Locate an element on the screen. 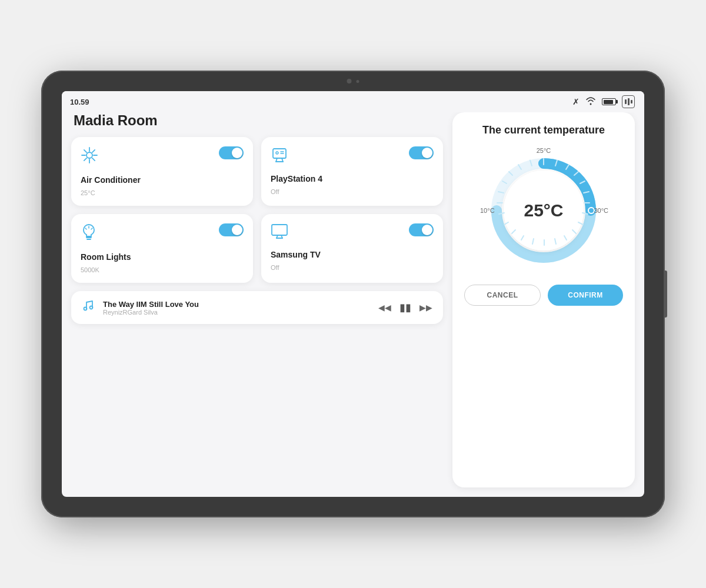 This screenshot has width=706, height=588. status-time: 10.59 is located at coordinates (80, 102).